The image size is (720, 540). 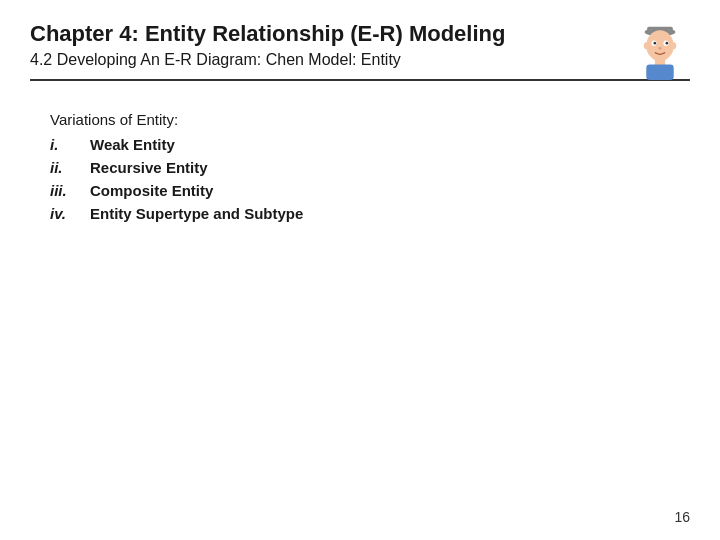 I want to click on avatar, so click(x=660, y=50).